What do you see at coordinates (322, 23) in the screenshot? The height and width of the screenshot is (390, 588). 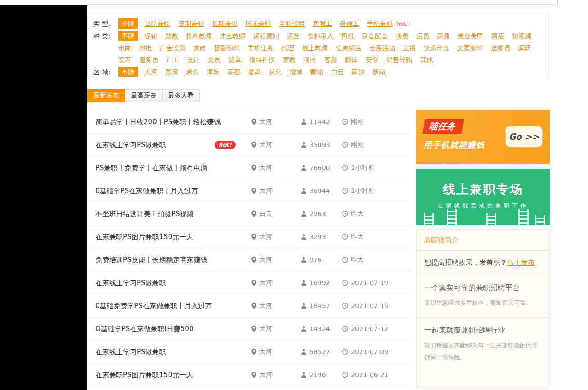 I see `filter-option: 寒假工` at bounding box center [322, 23].